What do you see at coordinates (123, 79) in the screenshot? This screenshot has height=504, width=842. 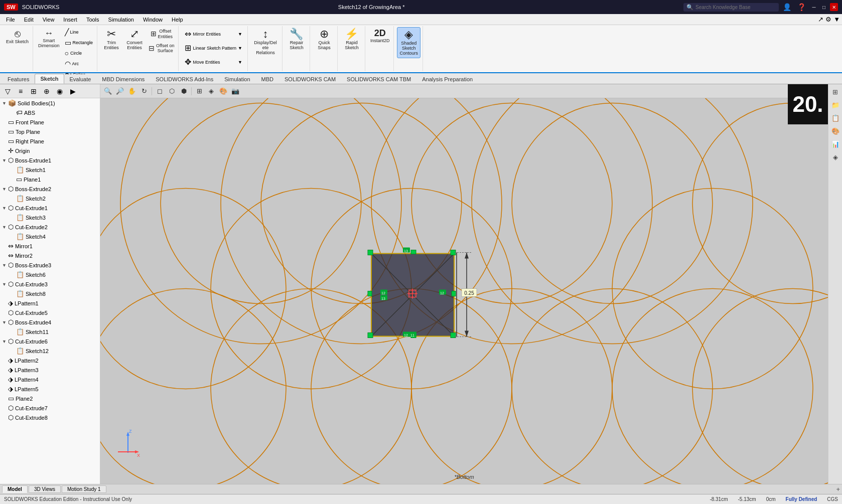 I see `tab-mbd-dimensions: MBD Dimensions` at bounding box center [123, 79].